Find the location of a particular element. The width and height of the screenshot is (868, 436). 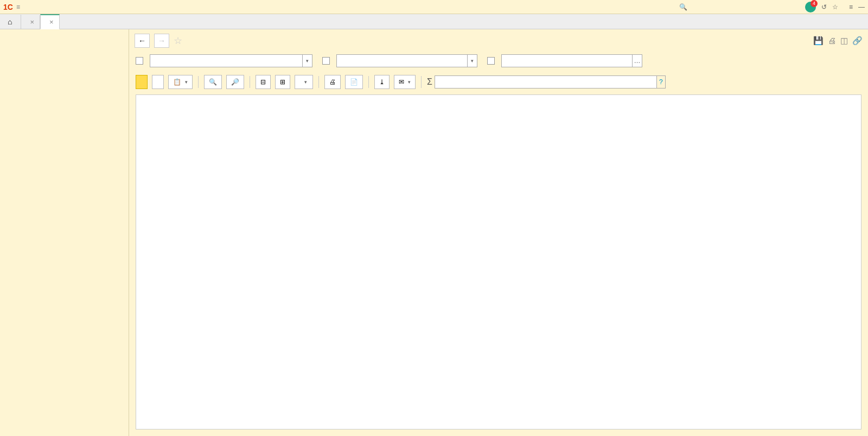

tab-info: × is located at coordinates (30, 22).